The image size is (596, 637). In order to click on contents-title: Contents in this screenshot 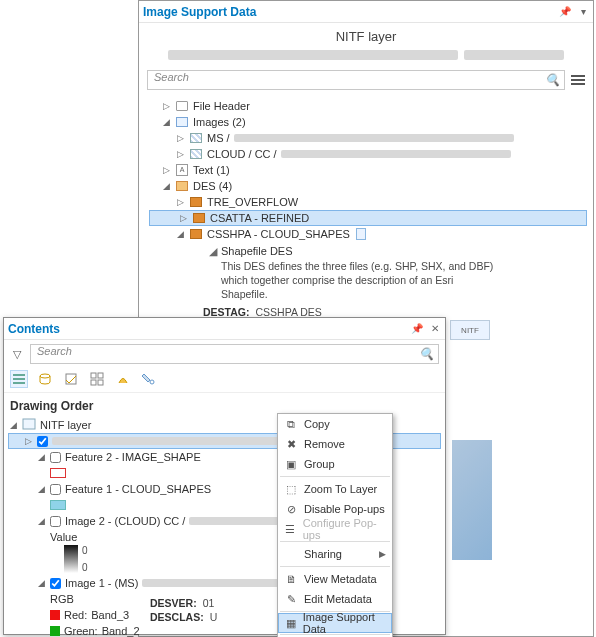, I will do `click(210, 329)`.